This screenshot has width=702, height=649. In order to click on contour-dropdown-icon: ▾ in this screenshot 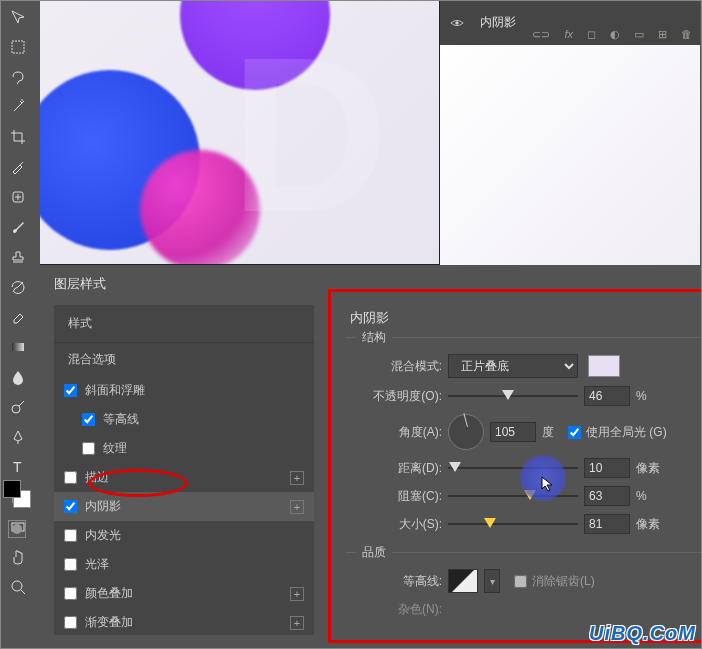, I will do `click(492, 581)`.